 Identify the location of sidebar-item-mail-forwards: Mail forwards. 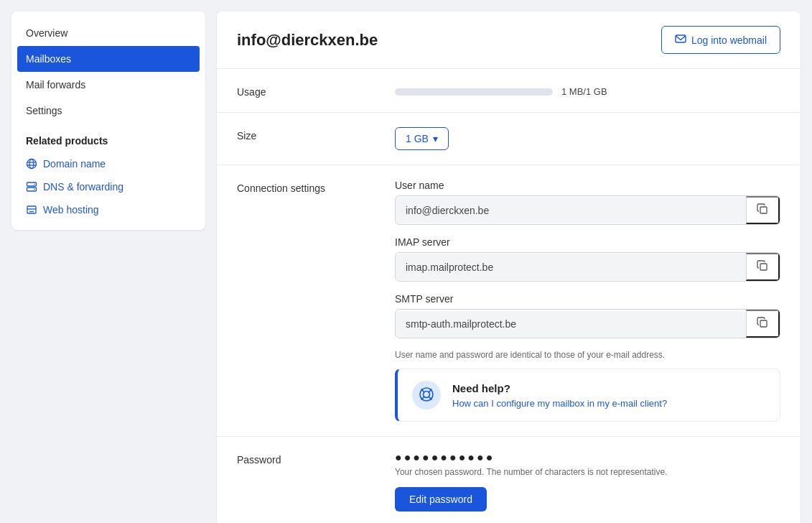
(108, 85).